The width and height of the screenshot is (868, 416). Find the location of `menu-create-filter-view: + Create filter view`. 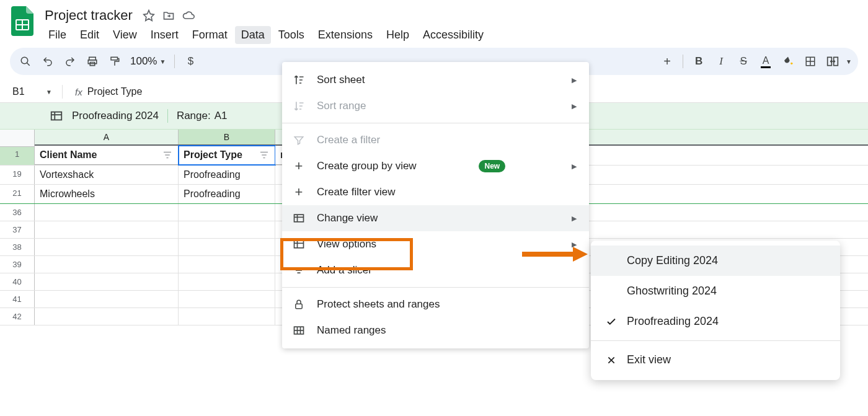

menu-create-filter-view: + Create filter view is located at coordinates (435, 192).